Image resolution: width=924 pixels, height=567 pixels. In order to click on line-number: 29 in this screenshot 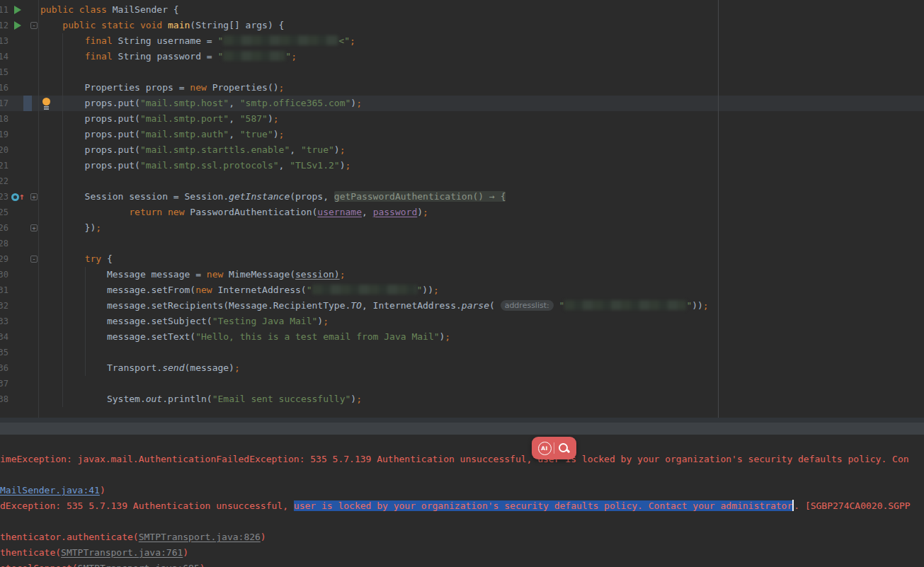, I will do `click(4, 259)`.